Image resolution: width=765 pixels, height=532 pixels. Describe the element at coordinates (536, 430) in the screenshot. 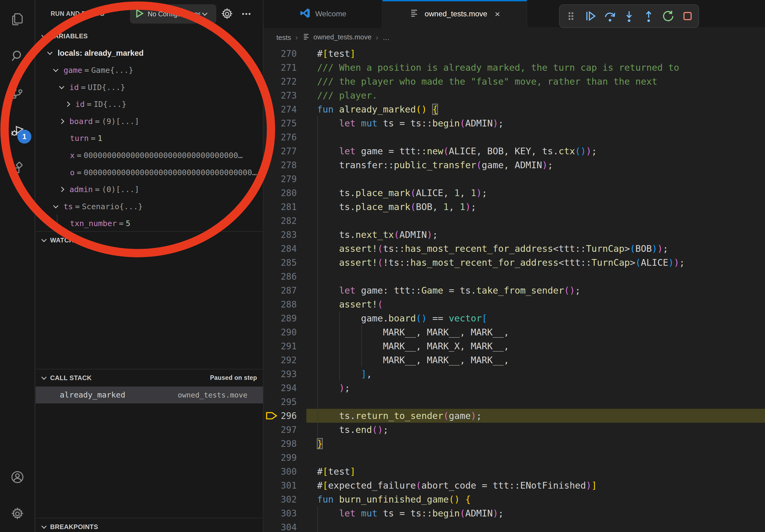

I see `code-line-text: ts.end();` at that location.